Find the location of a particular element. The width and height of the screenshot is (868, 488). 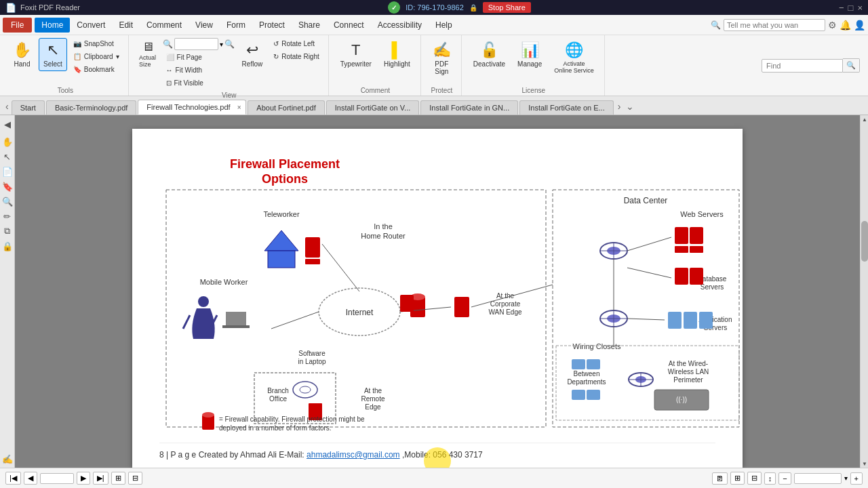

nav-tool2: ⊟ is located at coordinates (136, 479).